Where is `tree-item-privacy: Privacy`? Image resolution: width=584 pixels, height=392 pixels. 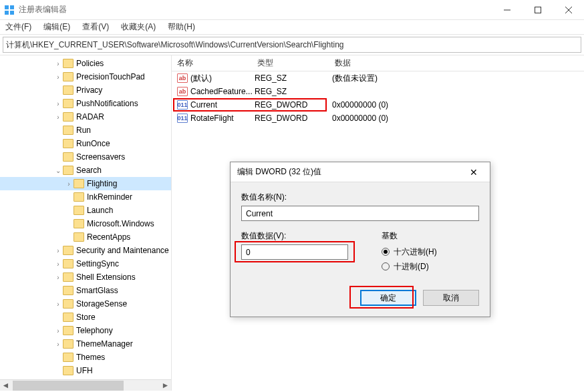
tree-item-privacy: Privacy is located at coordinates (86, 90).